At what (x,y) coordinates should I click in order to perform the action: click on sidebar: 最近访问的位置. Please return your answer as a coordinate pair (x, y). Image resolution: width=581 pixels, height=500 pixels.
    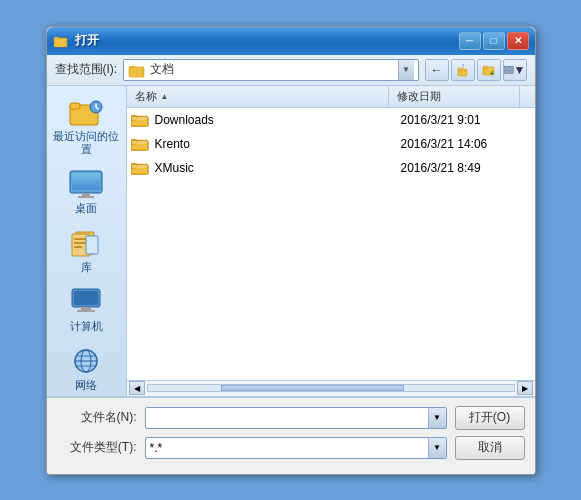
    Looking at the image, I should click on (87, 241).